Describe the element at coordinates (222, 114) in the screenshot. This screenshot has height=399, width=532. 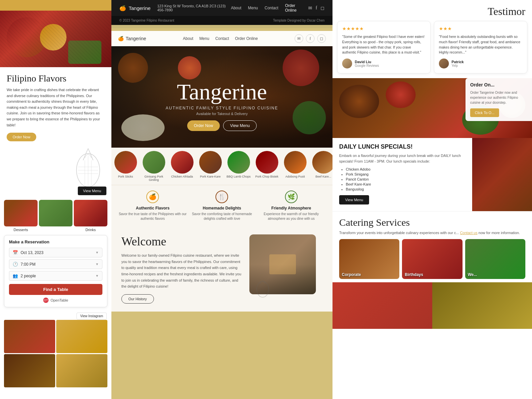
I see `hero-tagline: Available for Takeout & Delivery` at that location.